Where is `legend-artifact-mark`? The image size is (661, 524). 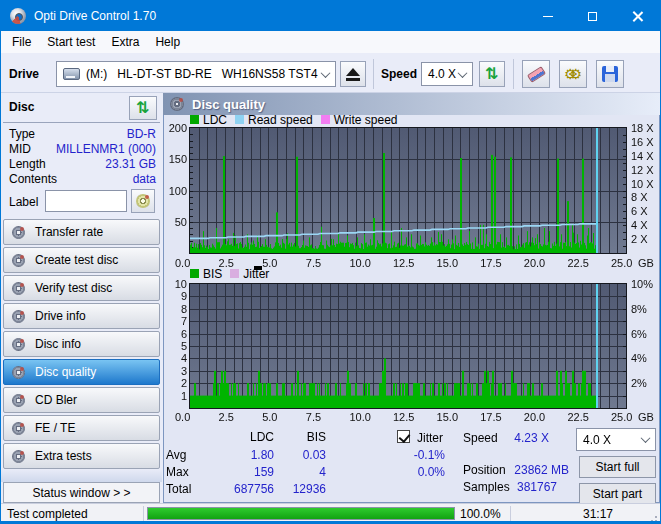 legend-artifact-mark is located at coordinates (258, 268).